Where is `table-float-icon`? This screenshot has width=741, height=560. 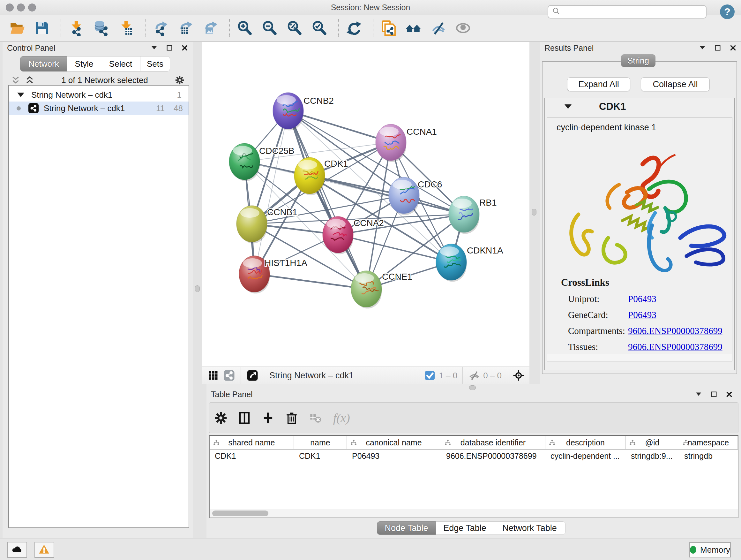
table-float-icon is located at coordinates (714, 394).